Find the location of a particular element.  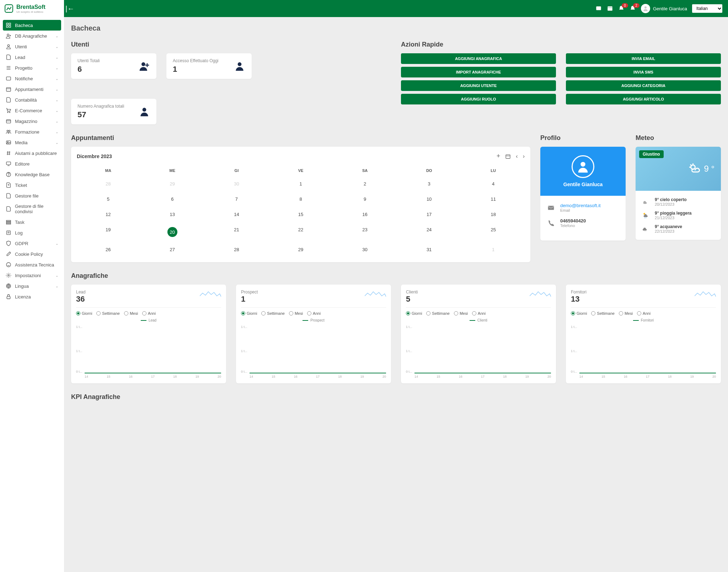

calendar-today-button is located at coordinates (508, 156).